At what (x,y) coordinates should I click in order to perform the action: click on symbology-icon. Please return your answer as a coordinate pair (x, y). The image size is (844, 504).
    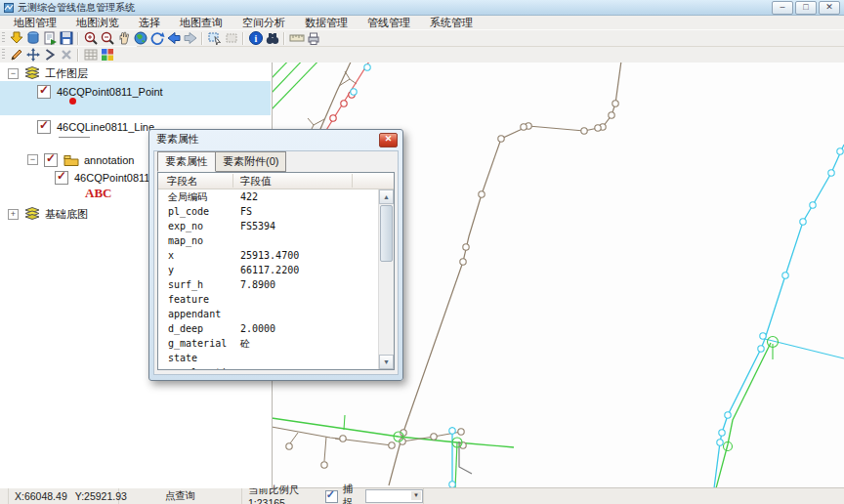
    Looking at the image, I should click on (107, 55).